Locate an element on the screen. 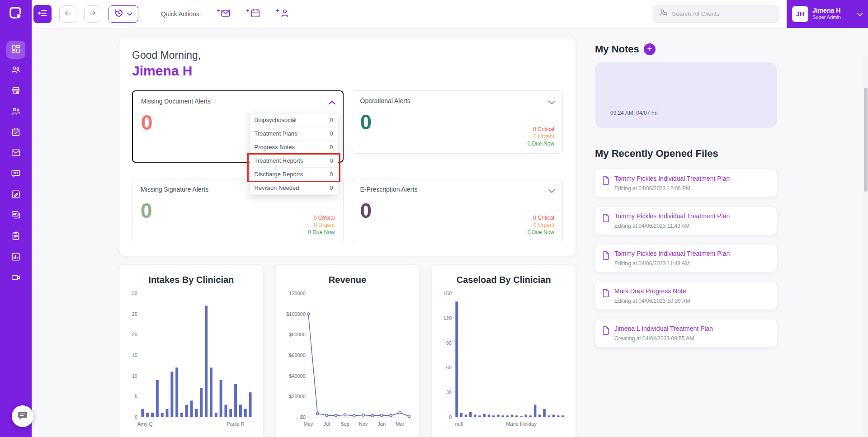 This screenshot has height=437, width=868. my-notes-header: My Notes + is located at coordinates (686, 49).